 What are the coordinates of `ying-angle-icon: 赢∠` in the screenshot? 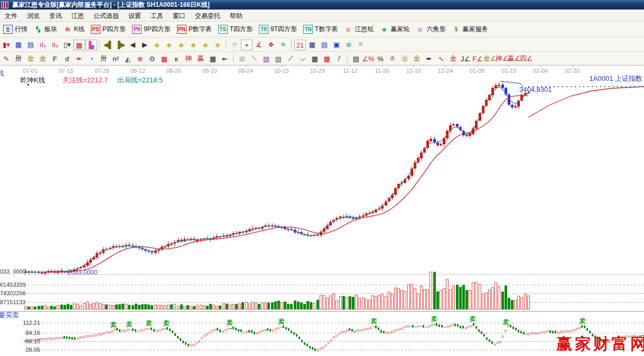 It's located at (514, 59).